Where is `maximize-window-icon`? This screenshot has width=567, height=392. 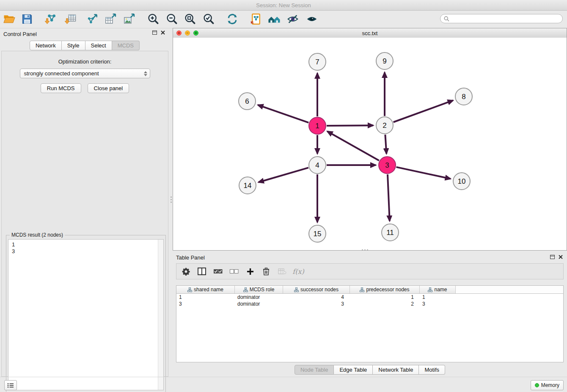 maximize-window-icon is located at coordinates (196, 33).